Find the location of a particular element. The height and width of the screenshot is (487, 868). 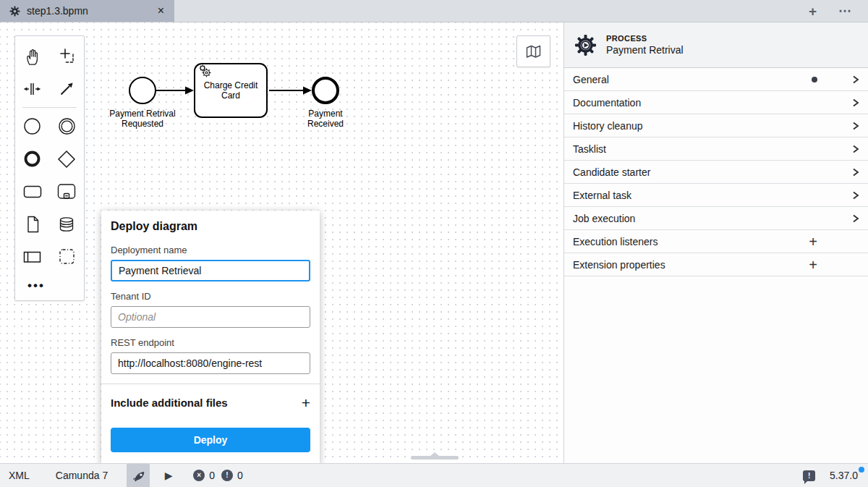

new-tab-icon: + is located at coordinates (813, 12).